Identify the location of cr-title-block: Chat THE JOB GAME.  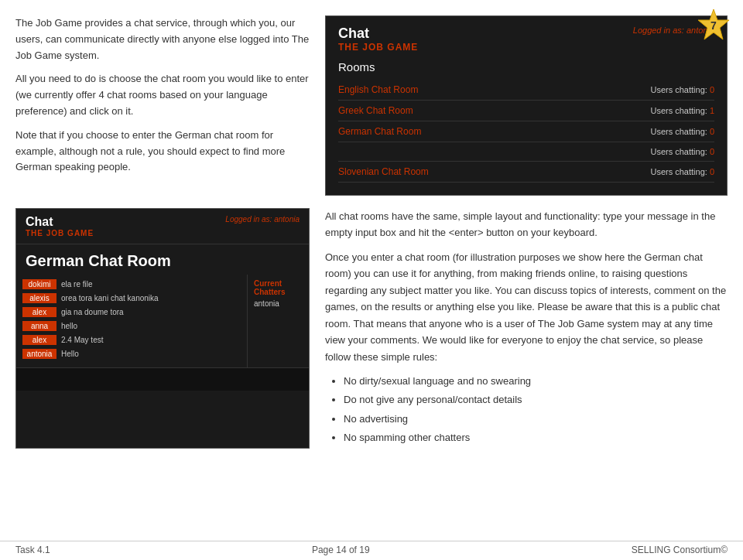
(60, 226).